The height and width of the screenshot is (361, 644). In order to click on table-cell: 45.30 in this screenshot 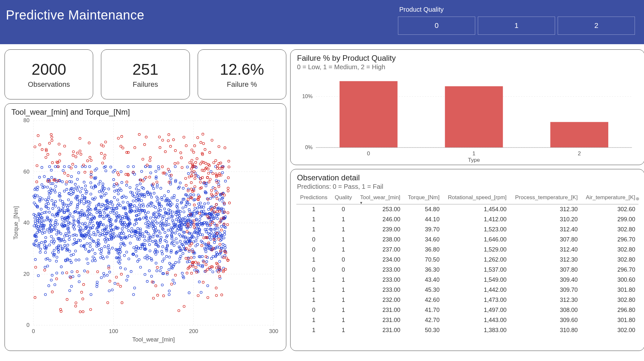, I will do `click(423, 290)`.